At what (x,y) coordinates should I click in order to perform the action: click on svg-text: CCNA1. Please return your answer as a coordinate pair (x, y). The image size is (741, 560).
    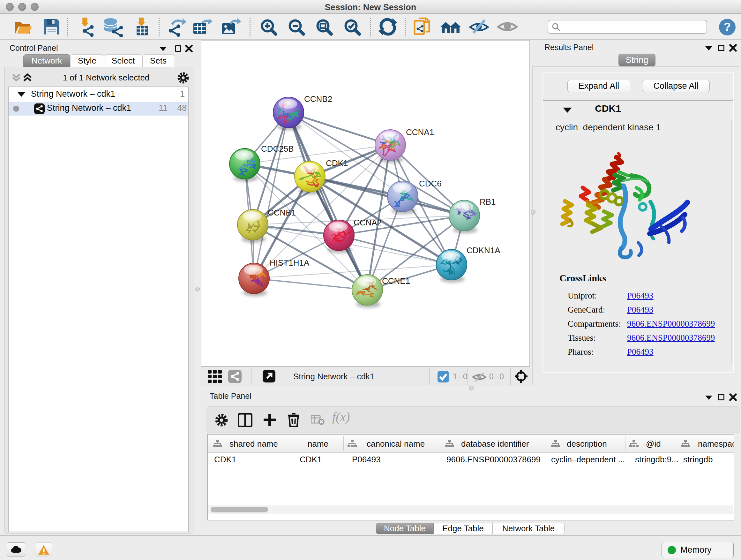
    Looking at the image, I should click on (420, 132).